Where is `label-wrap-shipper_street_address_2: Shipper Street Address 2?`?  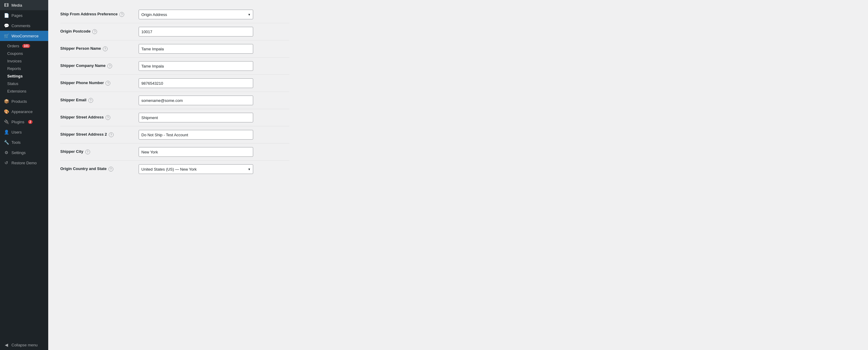 label-wrap-shipper_street_address_2: Shipper Street Address 2? is located at coordinates (99, 134).